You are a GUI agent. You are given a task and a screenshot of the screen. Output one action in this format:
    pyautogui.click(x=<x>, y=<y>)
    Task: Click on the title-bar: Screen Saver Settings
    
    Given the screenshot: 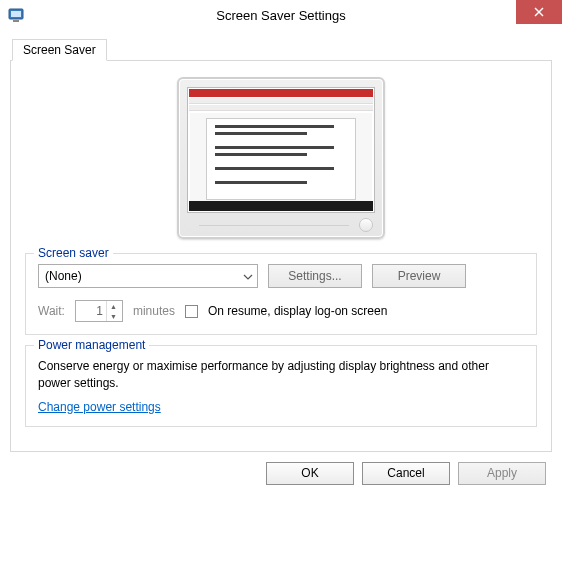 What is the action you would take?
    pyautogui.click(x=281, y=15)
    